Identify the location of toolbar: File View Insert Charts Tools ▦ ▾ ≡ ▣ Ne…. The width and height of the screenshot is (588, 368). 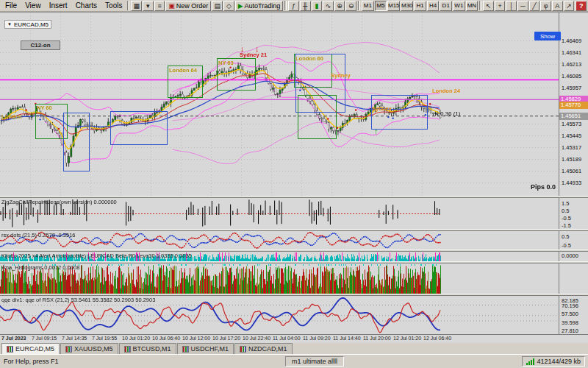
(294, 6).